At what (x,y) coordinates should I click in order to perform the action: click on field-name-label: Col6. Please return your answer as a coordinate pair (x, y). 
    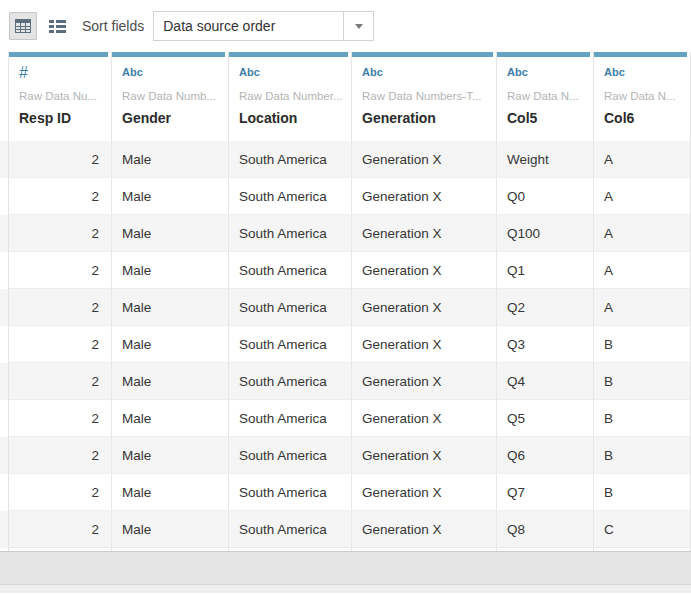
    Looking at the image, I should click on (644, 118).